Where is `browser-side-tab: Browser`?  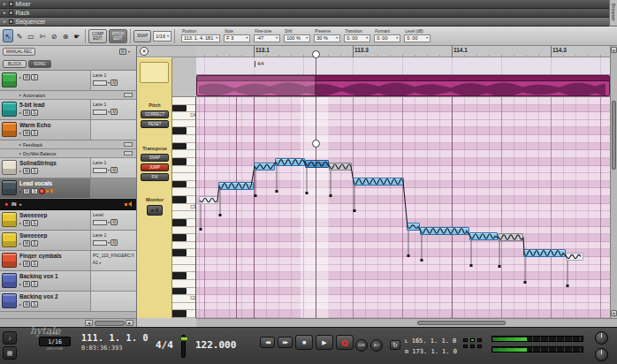
browser-side-tab: Browser is located at coordinates (613, 13).